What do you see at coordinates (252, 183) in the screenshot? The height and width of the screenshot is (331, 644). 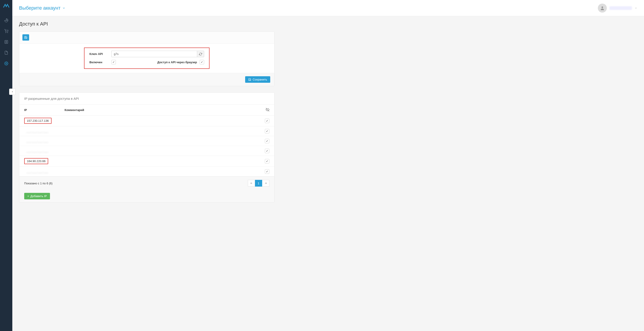 I see `arrow-left-icon` at bounding box center [252, 183].